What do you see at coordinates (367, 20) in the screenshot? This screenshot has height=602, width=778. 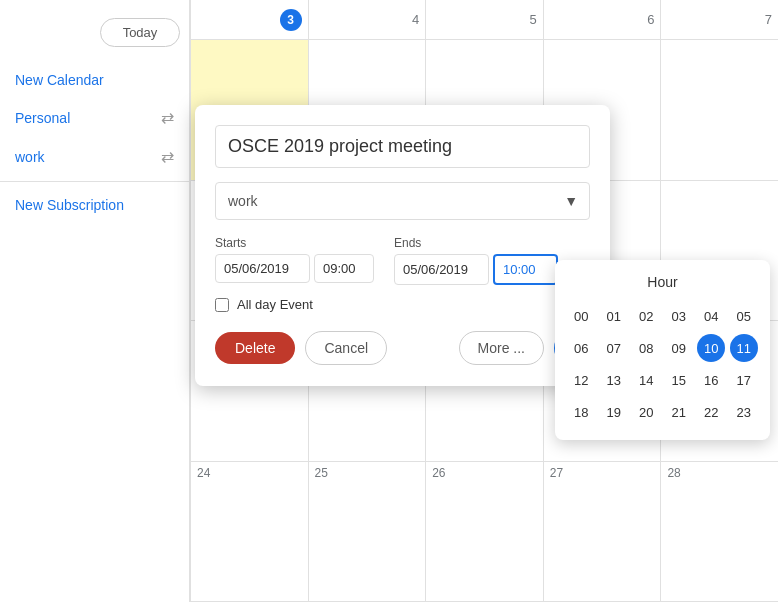 I see `cal-day-col-1: 4` at bounding box center [367, 20].